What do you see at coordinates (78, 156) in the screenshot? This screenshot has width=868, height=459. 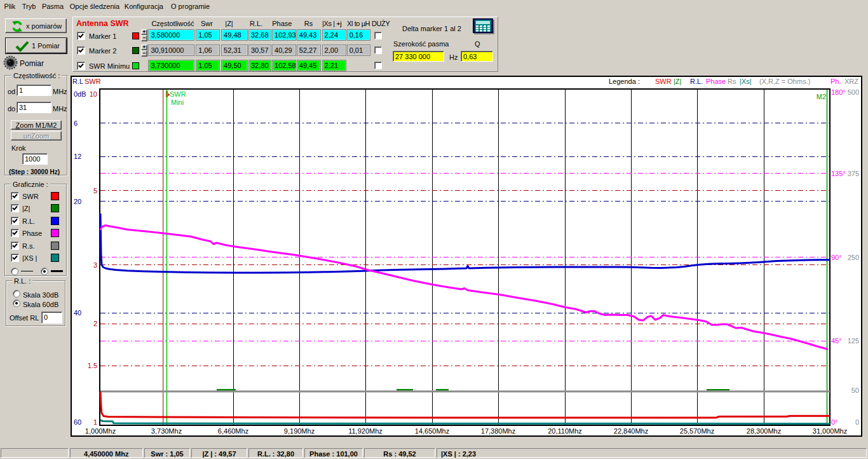 I see `svg-text: 12` at bounding box center [78, 156].